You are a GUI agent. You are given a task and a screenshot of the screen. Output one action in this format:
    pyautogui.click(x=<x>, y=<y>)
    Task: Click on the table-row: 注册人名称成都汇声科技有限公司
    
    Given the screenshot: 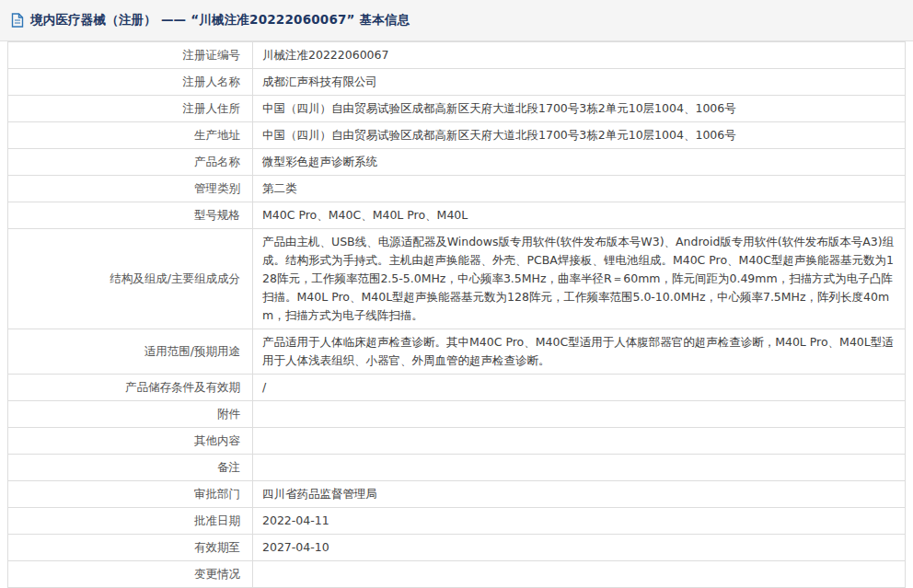 What is the action you would take?
    pyautogui.click(x=456, y=83)
    